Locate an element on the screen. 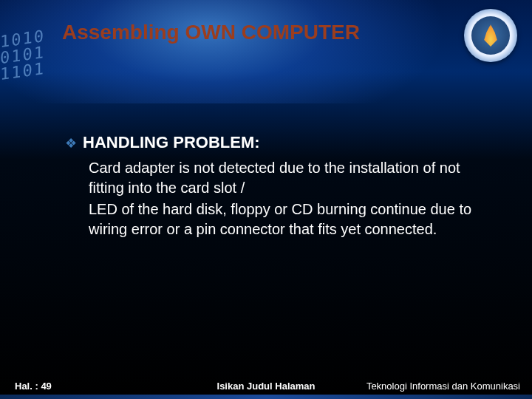 This screenshot has width=532, height=399. decorative-digits: 1010 0101 1101 is located at coordinates (33, 64).